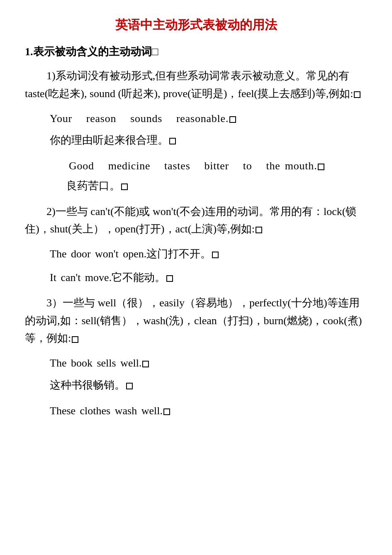  I want to click on paragraph-2: 2)一些与 can't(不能)或 won't(不会)连用的动词。常用的有：loc…, so click(196, 221).